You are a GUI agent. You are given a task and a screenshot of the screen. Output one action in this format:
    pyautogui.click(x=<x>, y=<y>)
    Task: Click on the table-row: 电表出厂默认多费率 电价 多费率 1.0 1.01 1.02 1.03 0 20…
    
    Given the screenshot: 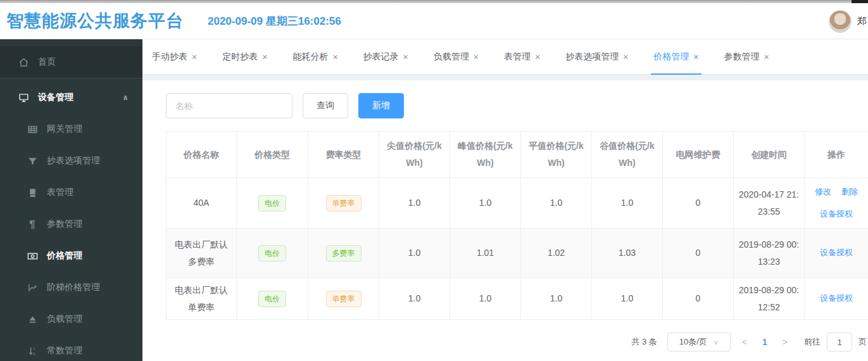 What is the action you would take?
    pyautogui.click(x=517, y=253)
    